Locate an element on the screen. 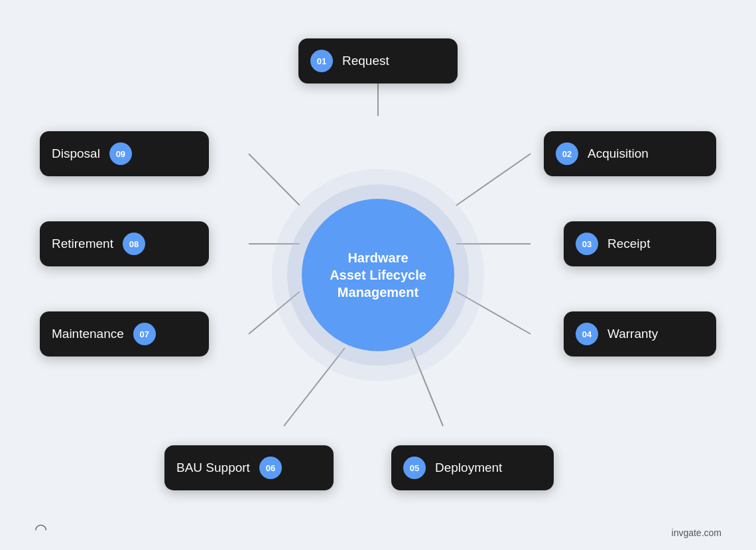 The width and height of the screenshot is (756, 550). footer-logo: ◠ is located at coordinates (41, 529).